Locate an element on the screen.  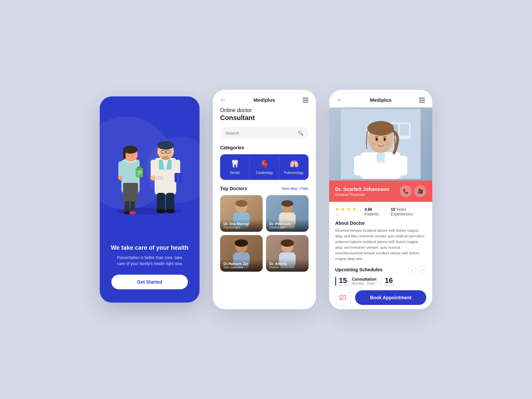
schedule-nav: ← → is located at coordinates (417, 270).